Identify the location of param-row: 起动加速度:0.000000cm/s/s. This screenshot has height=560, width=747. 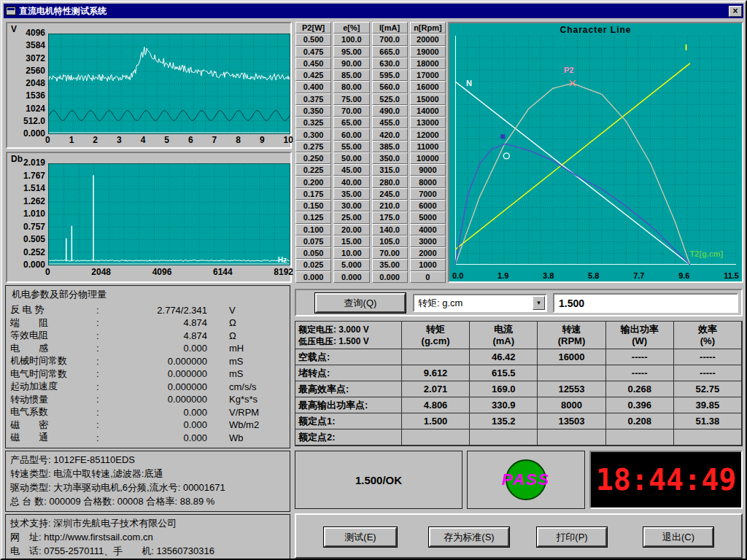
(147, 386).